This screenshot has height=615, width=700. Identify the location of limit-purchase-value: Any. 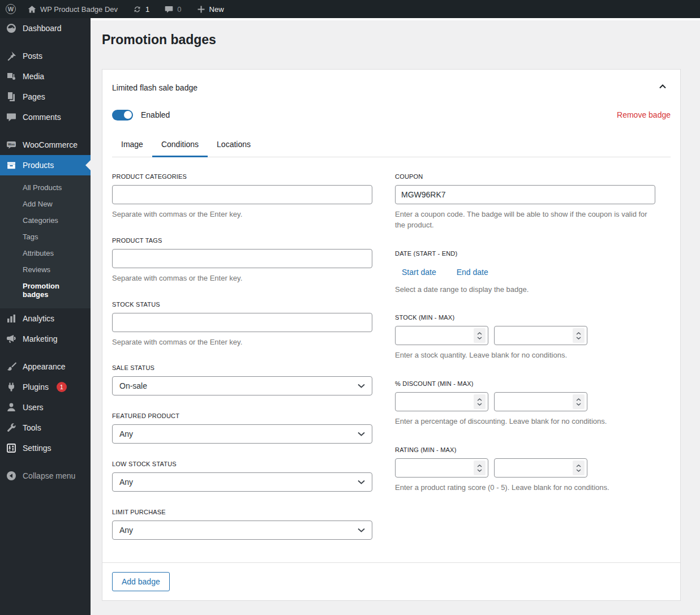
(126, 530).